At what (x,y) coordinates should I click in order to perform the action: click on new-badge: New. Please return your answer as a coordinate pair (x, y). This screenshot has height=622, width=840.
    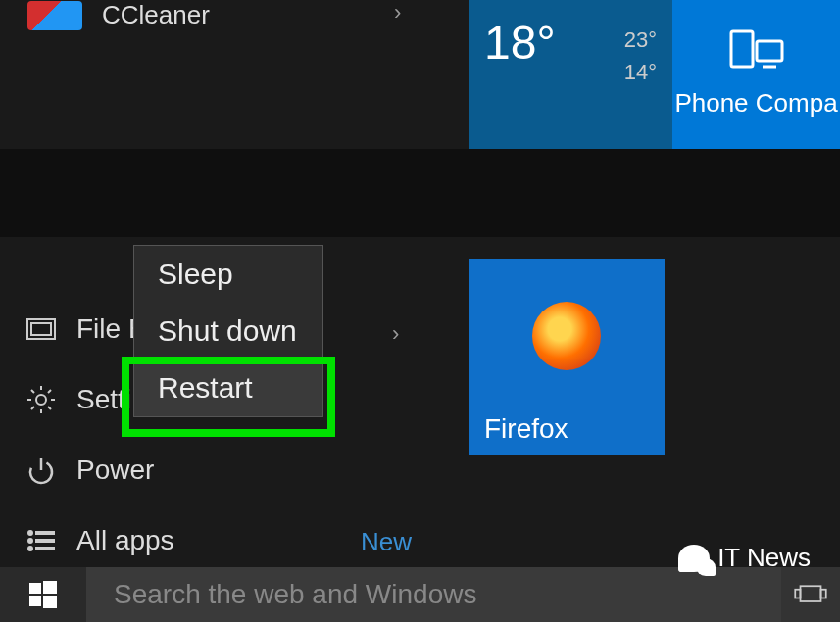
    Looking at the image, I should click on (386, 543).